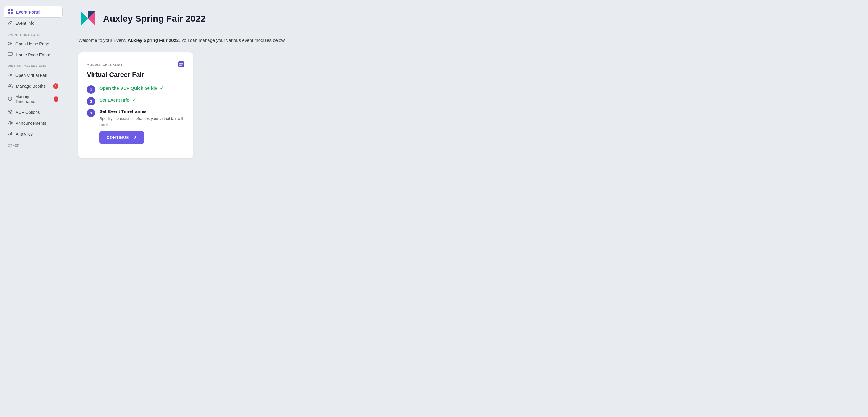 The image size is (868, 417). Describe the element at coordinates (10, 55) in the screenshot. I see `monitor-icon` at that location.